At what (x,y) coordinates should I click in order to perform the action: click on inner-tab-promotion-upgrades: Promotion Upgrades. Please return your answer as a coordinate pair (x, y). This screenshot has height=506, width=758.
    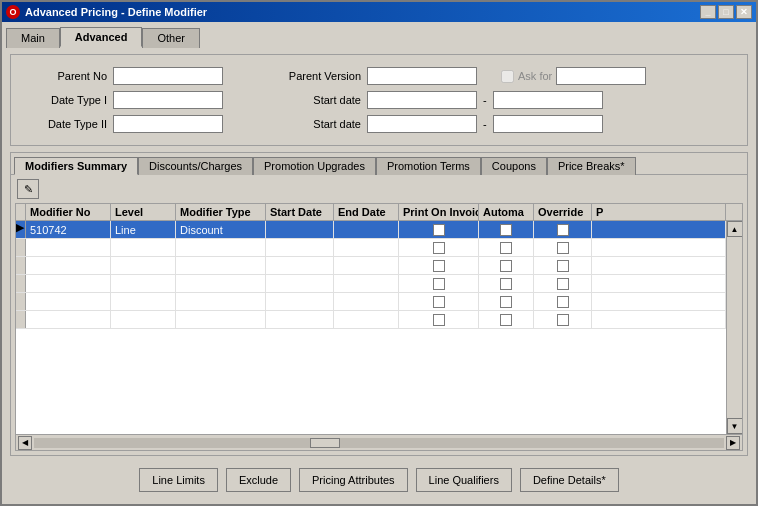
    Looking at the image, I should click on (314, 166).